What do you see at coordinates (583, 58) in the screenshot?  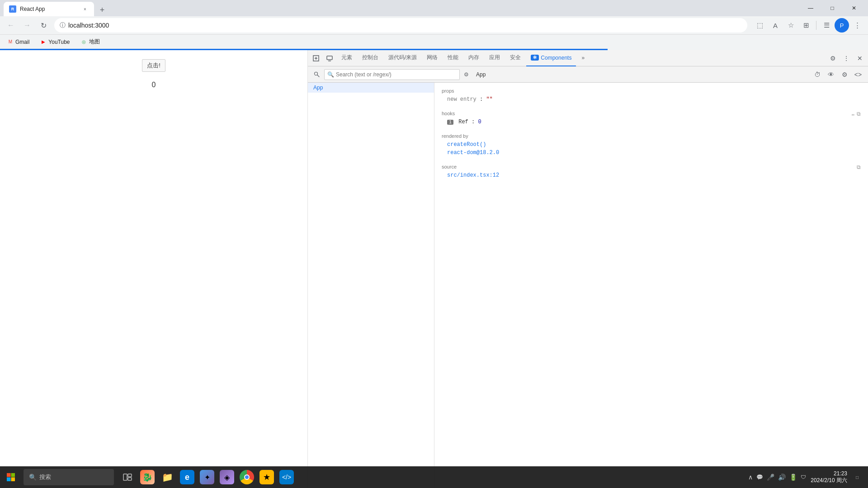 I see `tab-overflow: »` at bounding box center [583, 58].